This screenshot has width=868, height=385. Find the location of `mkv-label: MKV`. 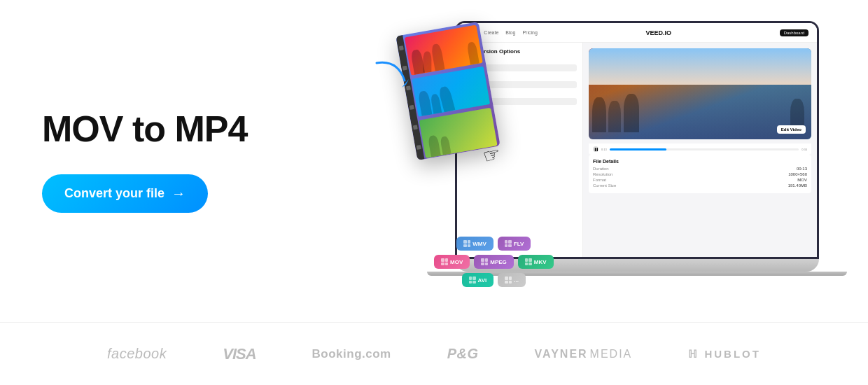

mkv-label: MKV is located at coordinates (540, 262).